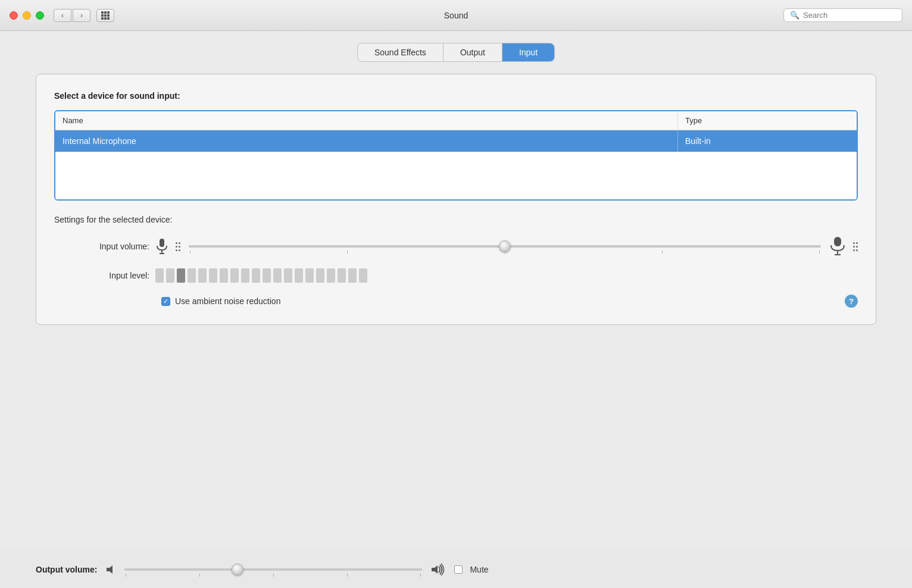  I want to click on ambient-noise-row: ✓ Use ambient noise reduction, so click(221, 301).